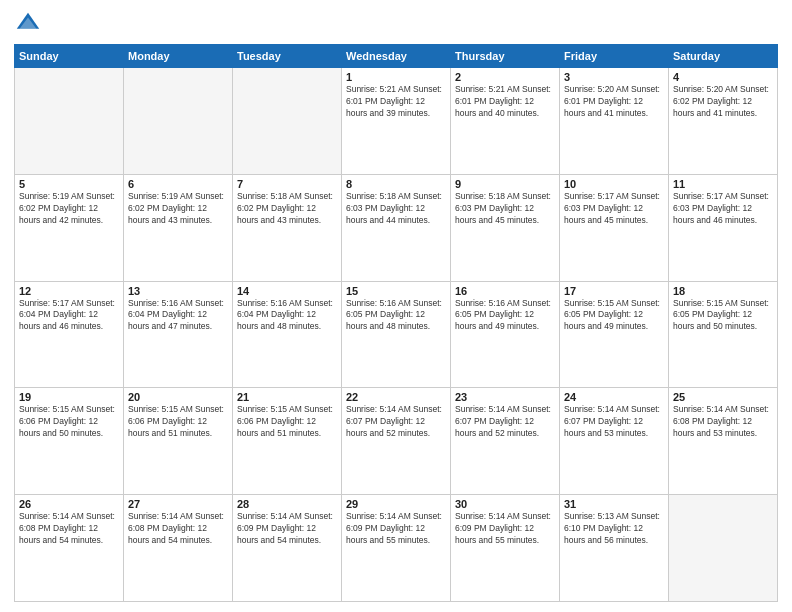  What do you see at coordinates (287, 291) in the screenshot?
I see `day-number: 14` at bounding box center [287, 291].